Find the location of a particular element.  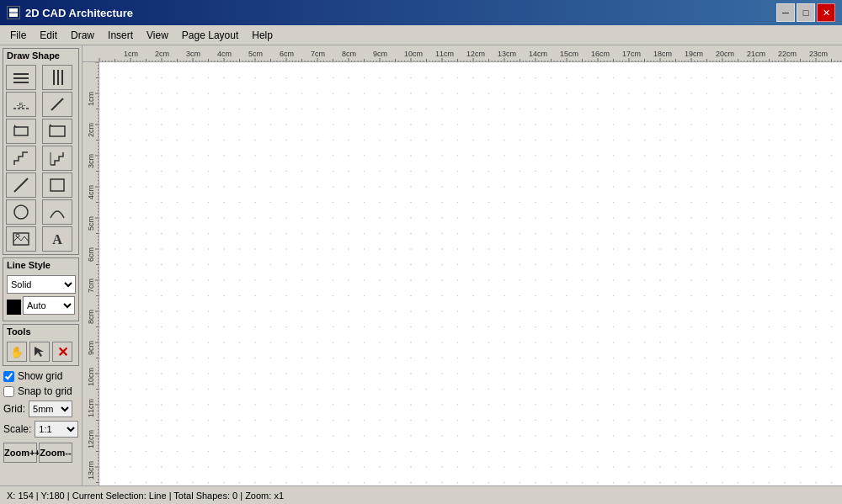

show-grid-row: Show grid is located at coordinates (40, 376).